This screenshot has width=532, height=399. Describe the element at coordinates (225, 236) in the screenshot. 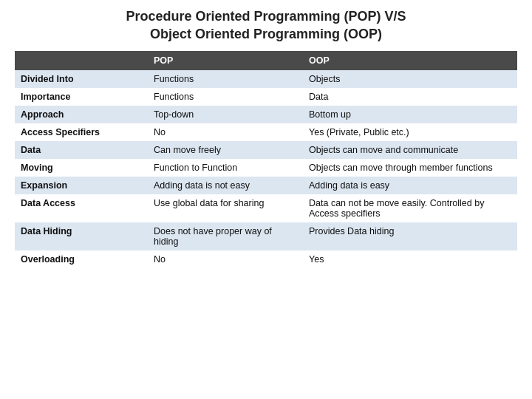

I see `row-pop: Does not have proper way of hiding` at that location.